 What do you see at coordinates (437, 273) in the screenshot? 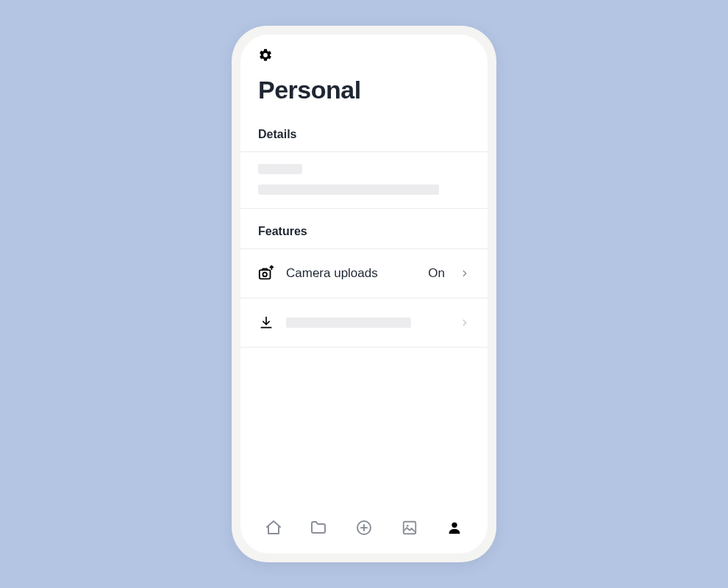
I see `feature-value: On` at bounding box center [437, 273].